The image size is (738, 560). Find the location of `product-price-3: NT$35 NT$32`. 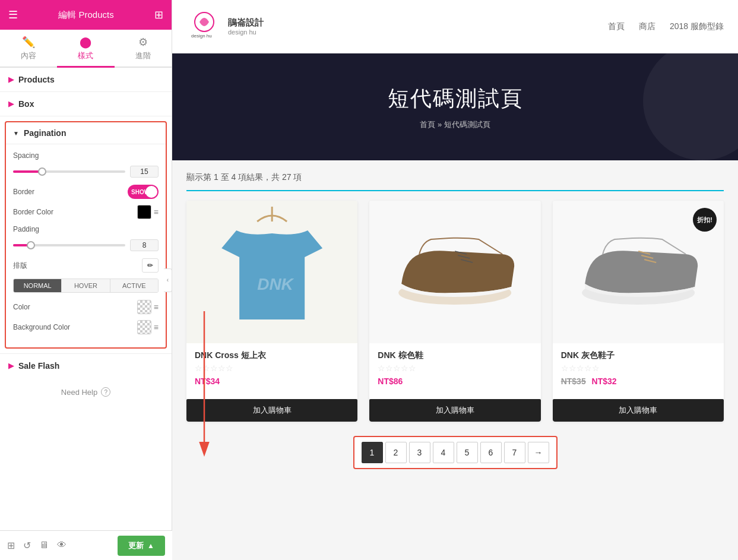

product-price-3: NT$35 NT$32 is located at coordinates (638, 381).